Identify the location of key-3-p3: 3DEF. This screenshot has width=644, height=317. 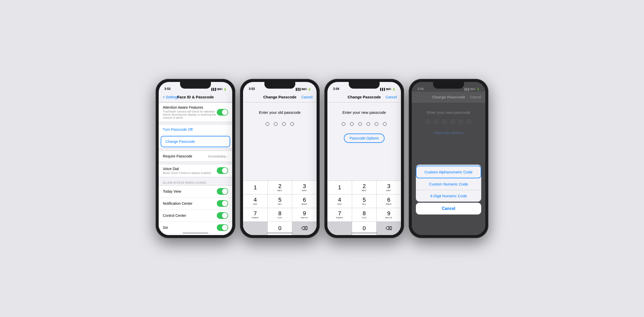
(389, 188).